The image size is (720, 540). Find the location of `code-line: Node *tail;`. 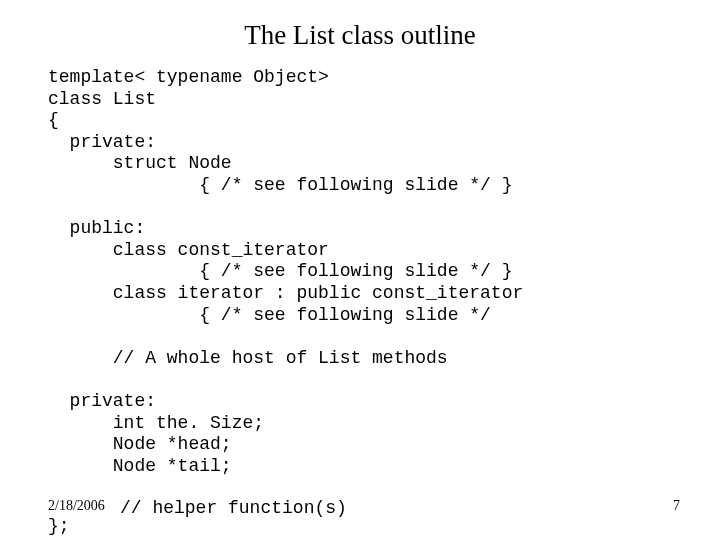

code-line: Node *tail; is located at coordinates (140, 466).